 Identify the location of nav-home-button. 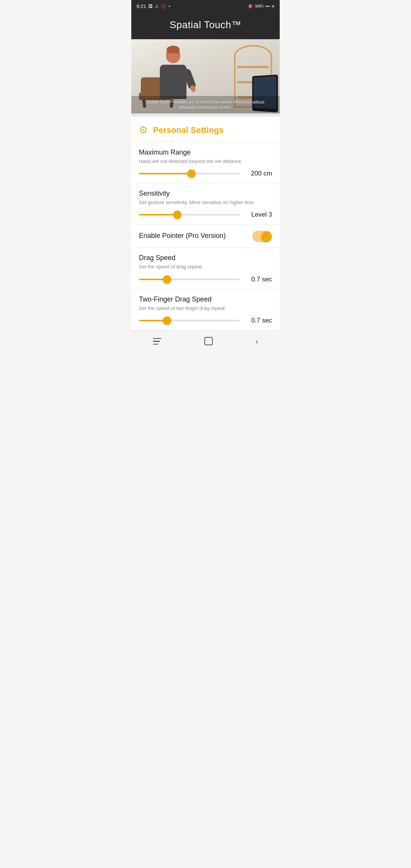
(209, 341).